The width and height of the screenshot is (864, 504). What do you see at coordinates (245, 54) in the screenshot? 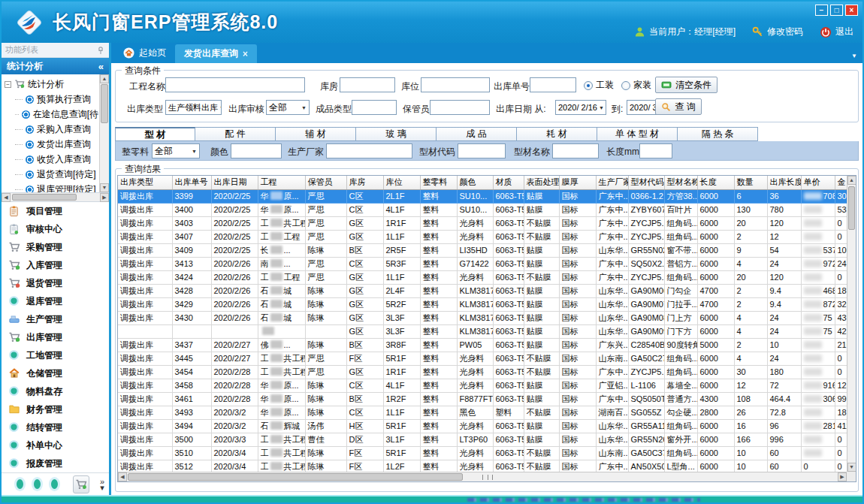
I see `tab-close-icon: ×` at bounding box center [245, 54].